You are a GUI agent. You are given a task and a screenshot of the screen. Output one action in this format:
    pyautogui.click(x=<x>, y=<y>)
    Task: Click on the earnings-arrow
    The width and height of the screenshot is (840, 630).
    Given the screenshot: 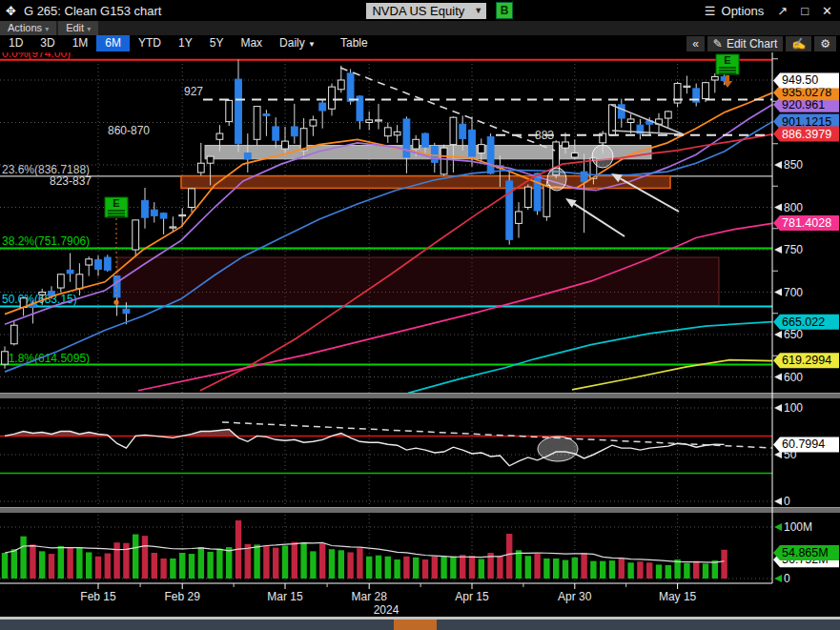 What is the action you would take?
    pyautogui.click(x=727, y=78)
    